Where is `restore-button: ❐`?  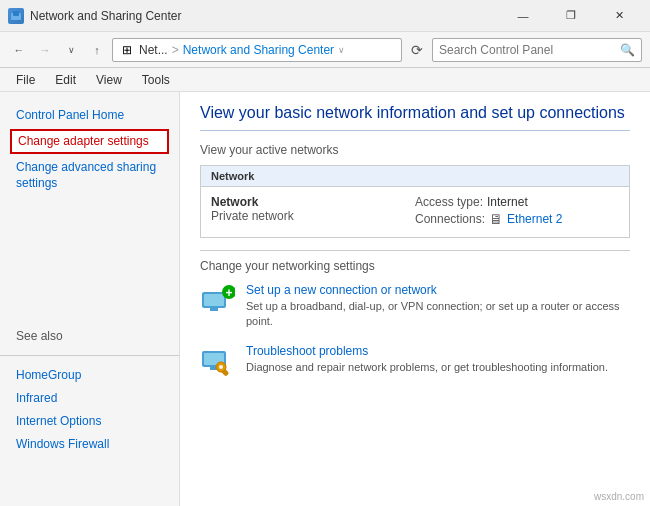 restore-button: ❐ is located at coordinates (571, 16).